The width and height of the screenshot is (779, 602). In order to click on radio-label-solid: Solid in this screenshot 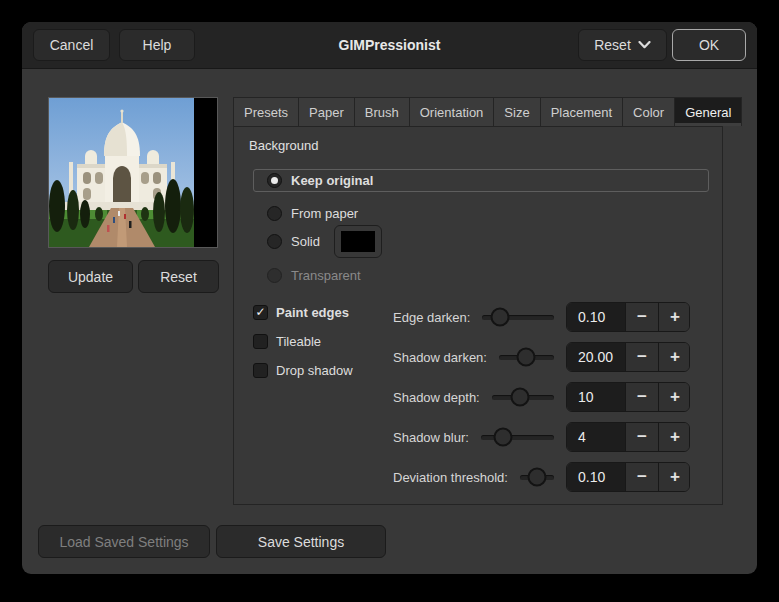, I will do `click(306, 242)`.